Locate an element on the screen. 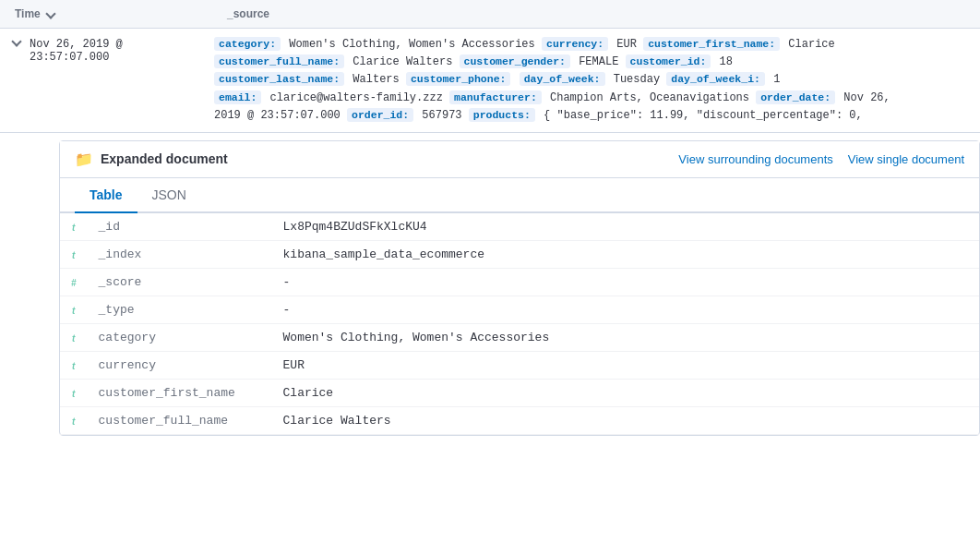 Image resolution: width=980 pixels, height=555 pixels. field-name-cell: category is located at coordinates (180, 337).